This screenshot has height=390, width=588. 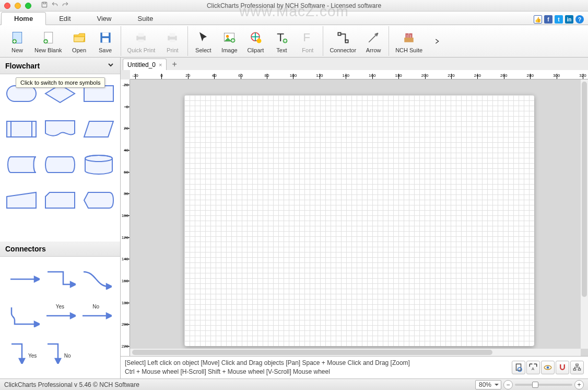 I want to click on hint-text: [Select] Left click on object [Move] Cli…, so click(x=316, y=368).